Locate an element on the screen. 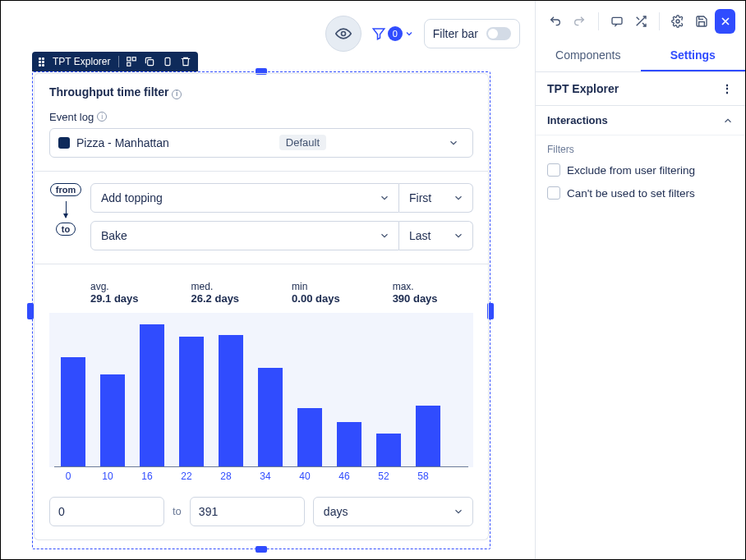  filter-funnel-button: 0 is located at coordinates (393, 34).